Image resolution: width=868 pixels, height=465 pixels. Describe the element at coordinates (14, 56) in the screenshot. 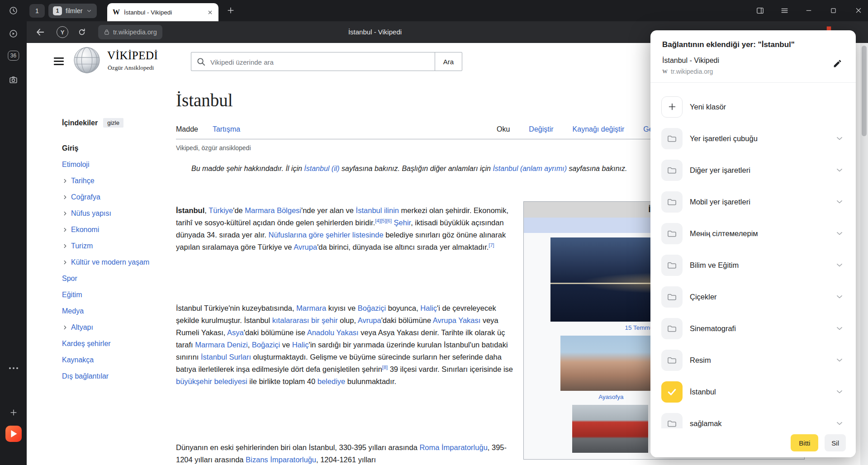

I see `tab-counter-badge: 36` at that location.